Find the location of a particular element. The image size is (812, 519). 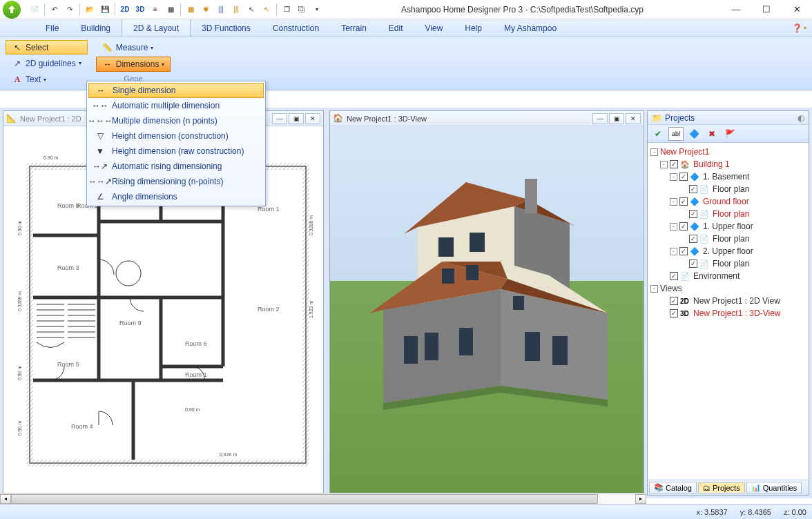

qat-redo-icon: ↷ is located at coordinates (70, 10).